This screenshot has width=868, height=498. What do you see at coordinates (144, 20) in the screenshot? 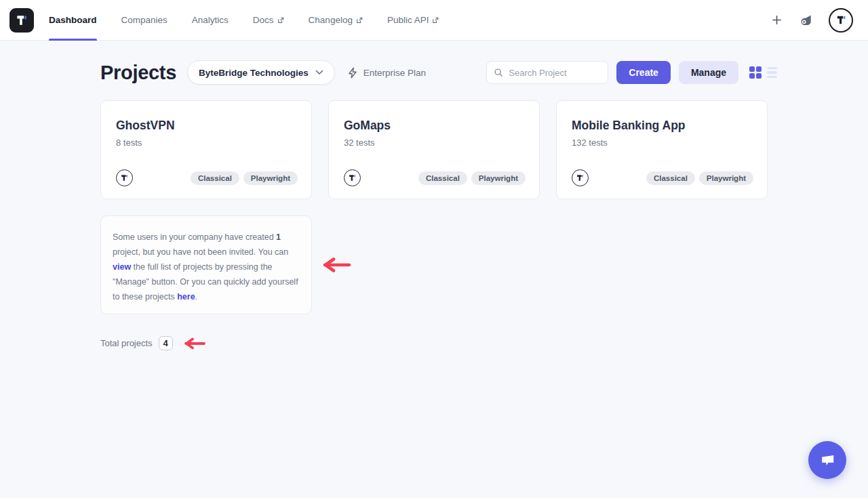
I see `nav-label: Companies` at bounding box center [144, 20].